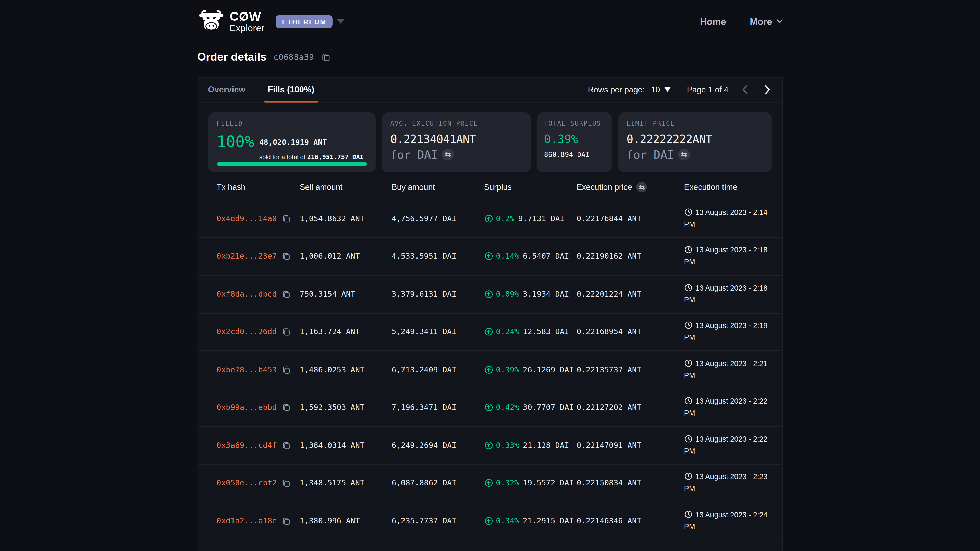  I want to click on nav-more: More, so click(766, 21).